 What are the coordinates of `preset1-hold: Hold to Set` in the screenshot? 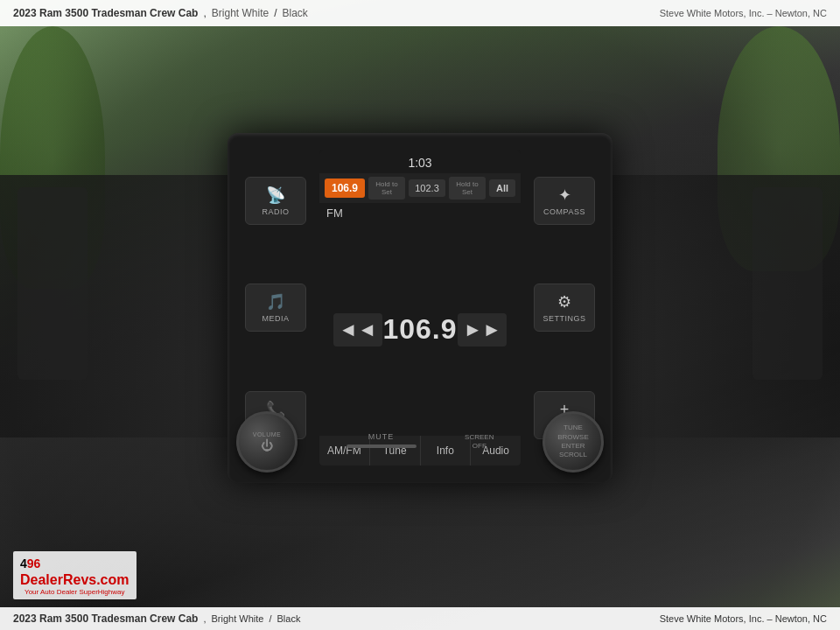 It's located at (387, 188).